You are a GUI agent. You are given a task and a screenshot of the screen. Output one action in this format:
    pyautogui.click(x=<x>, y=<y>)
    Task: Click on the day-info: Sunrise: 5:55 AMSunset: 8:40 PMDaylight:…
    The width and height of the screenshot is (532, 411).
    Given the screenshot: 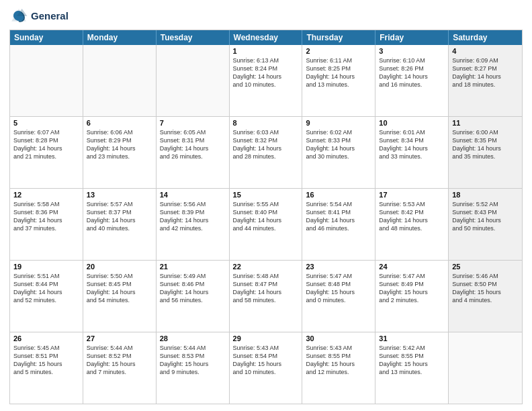 What is the action you would take?
    pyautogui.click(x=266, y=216)
    